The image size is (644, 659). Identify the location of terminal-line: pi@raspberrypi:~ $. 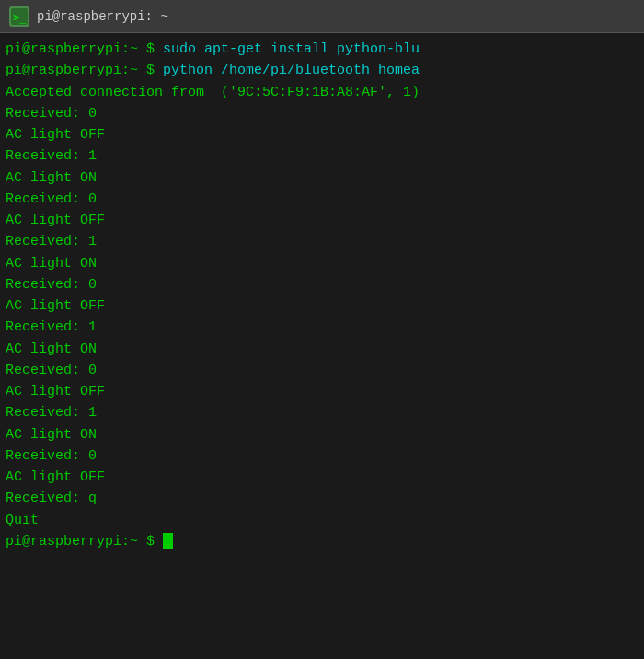
(322, 541).